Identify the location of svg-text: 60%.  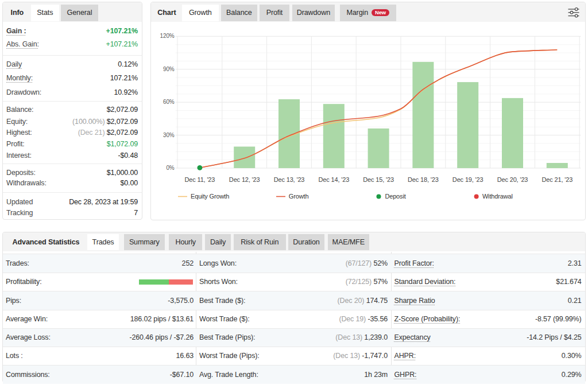
(169, 102).